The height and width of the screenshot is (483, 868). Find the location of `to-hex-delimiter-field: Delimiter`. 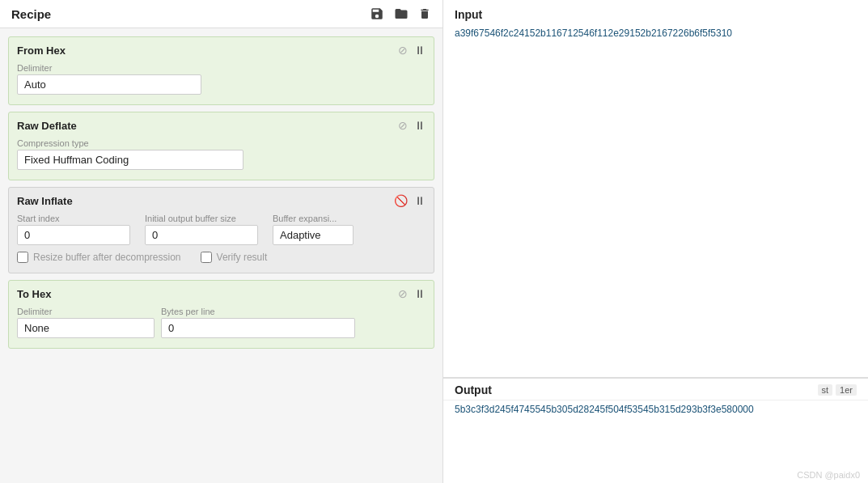

to-hex-delimiter-field: Delimiter is located at coordinates (86, 322).